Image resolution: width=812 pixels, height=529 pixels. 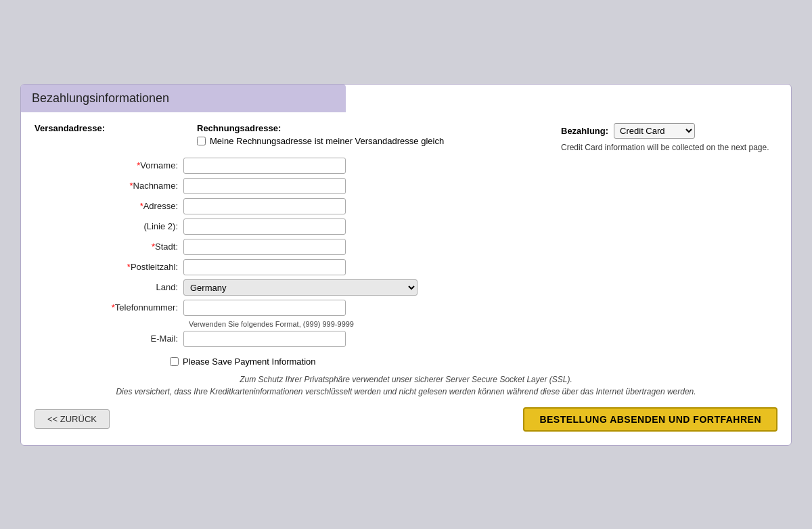 What do you see at coordinates (265, 206) in the screenshot?
I see `adresse-input` at bounding box center [265, 206].